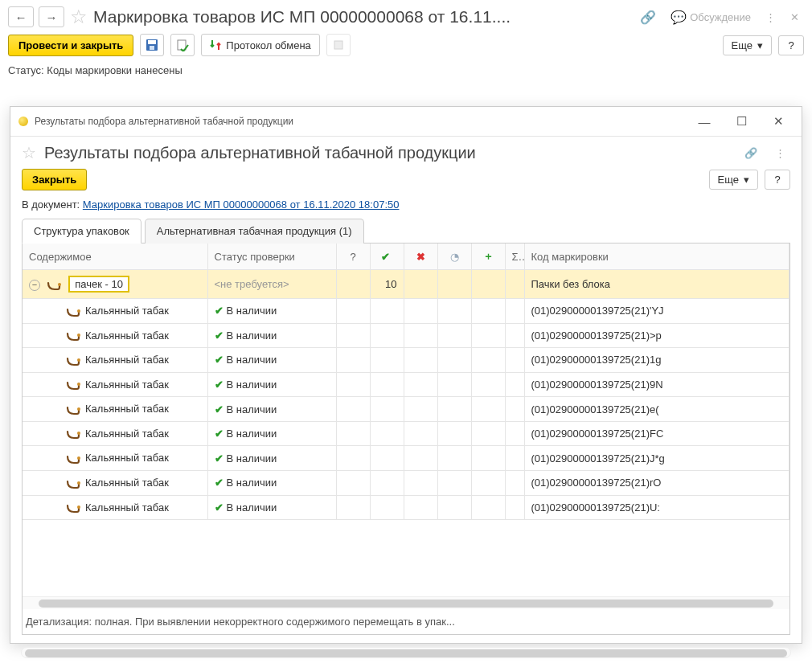 This screenshot has width=812, height=663. I want to click on dialog-more-label: Еще, so click(728, 180).